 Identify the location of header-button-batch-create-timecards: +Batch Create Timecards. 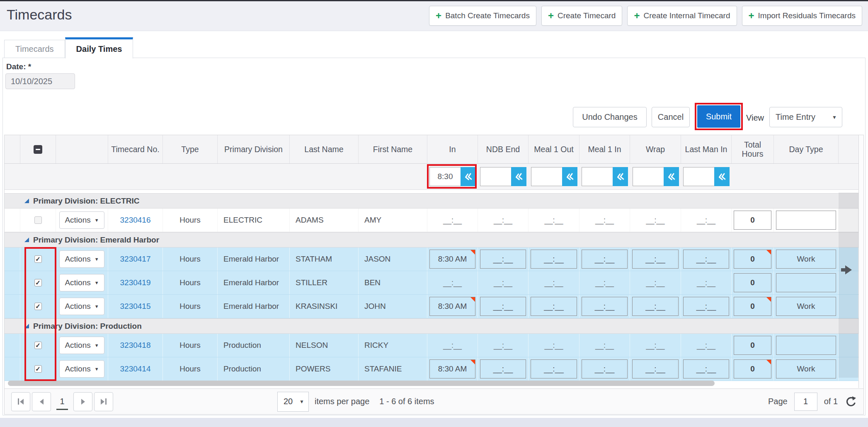
(482, 16).